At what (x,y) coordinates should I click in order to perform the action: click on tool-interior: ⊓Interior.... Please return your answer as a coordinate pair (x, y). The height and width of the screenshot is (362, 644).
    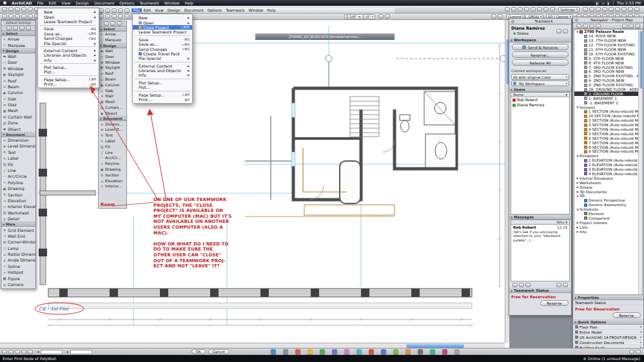
    Looking at the image, I should click on (112, 187).